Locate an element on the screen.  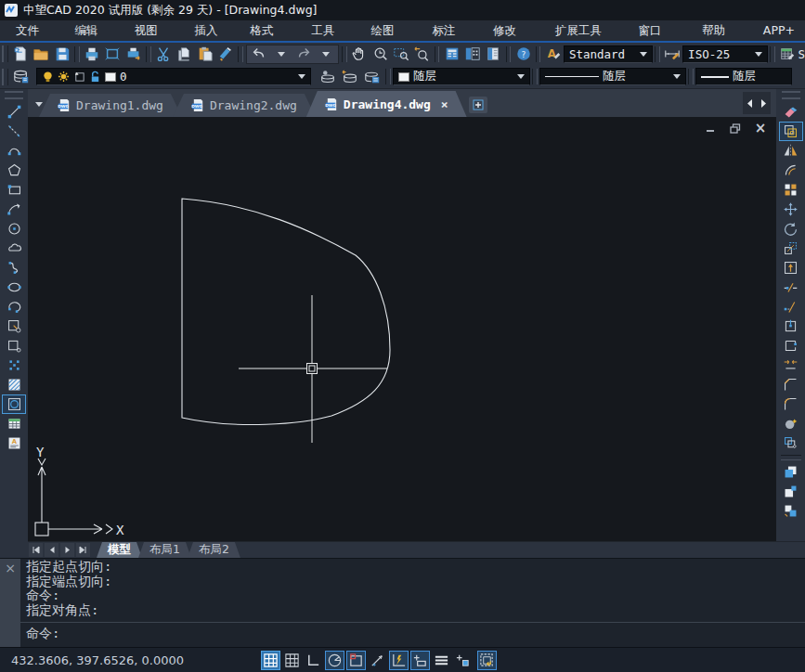
spline-tool is located at coordinates (14, 267).